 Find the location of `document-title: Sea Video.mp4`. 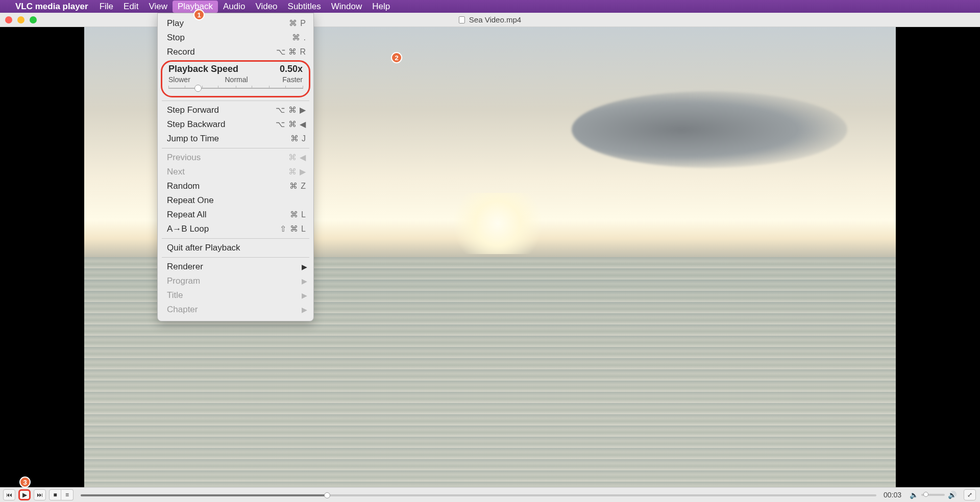

document-title: Sea Video.mp4 is located at coordinates (495, 19).